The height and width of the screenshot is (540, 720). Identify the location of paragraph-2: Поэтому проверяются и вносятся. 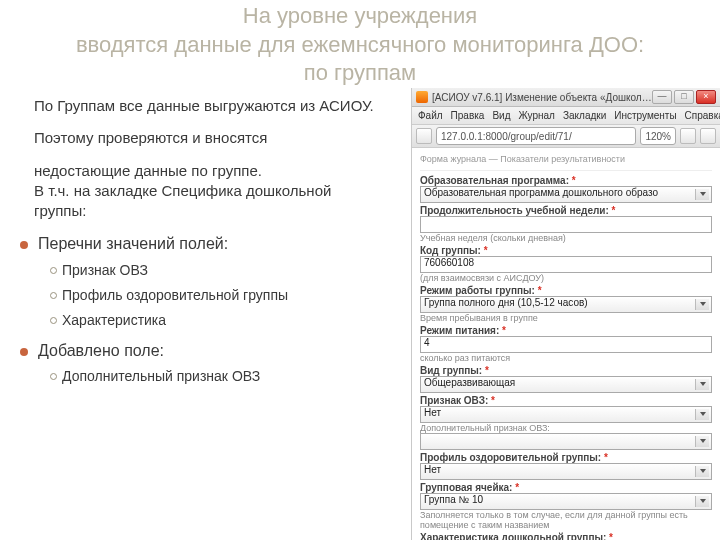
(219, 138).